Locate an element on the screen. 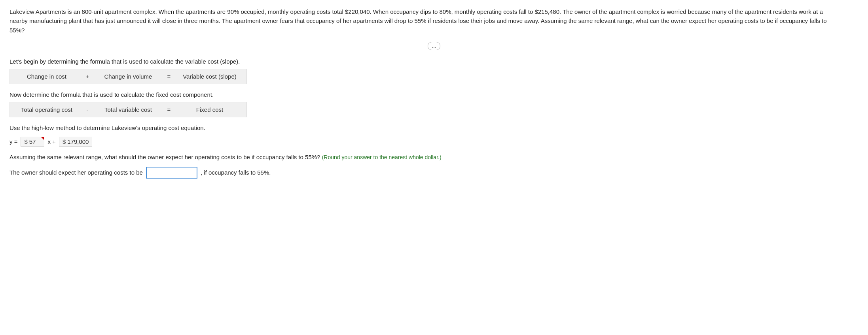  formula1-cell2: Change in volume is located at coordinates (128, 77).